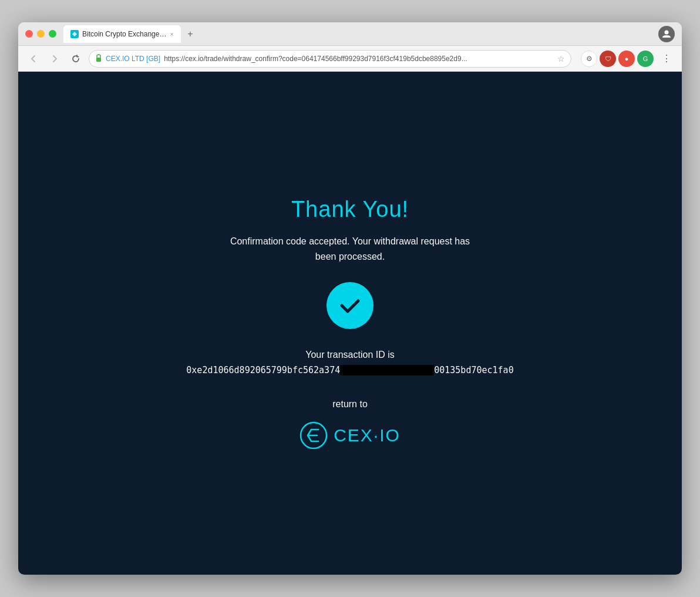  I want to click on success-check-circle, so click(350, 306).